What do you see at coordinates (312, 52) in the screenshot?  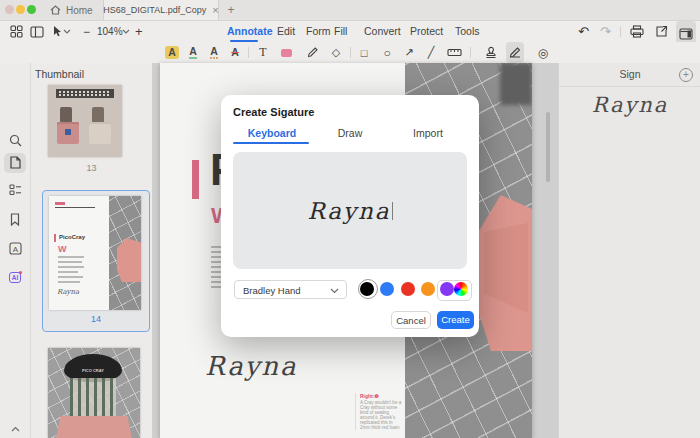 I see `pencil-tool` at bounding box center [312, 52].